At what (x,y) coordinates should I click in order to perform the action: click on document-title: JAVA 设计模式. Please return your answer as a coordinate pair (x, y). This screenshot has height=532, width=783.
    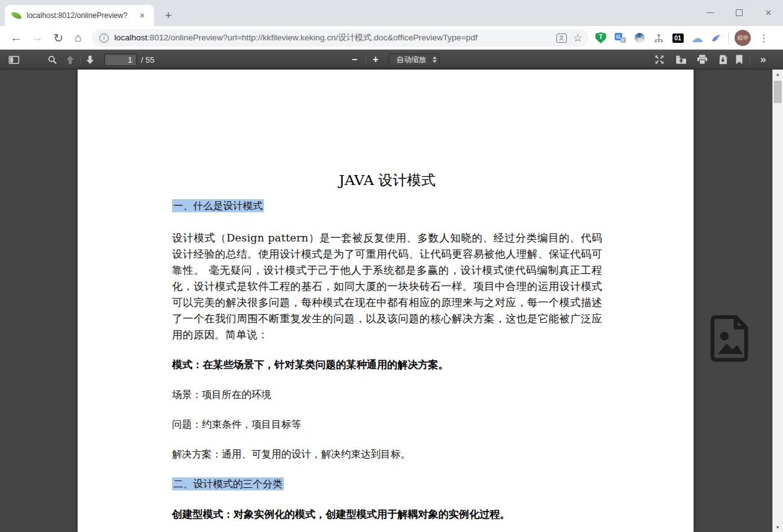
    Looking at the image, I should click on (387, 180).